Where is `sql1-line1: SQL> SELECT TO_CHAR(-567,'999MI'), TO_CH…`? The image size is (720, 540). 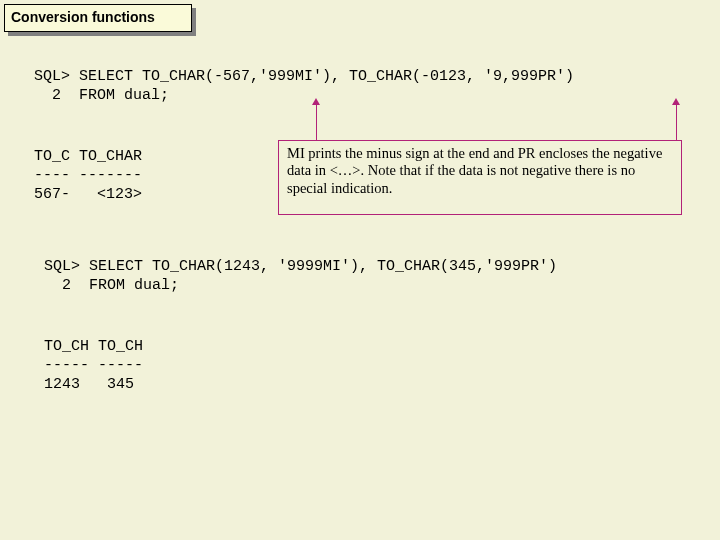
sql1-line1: SQL> SELECT TO_CHAR(-567,'999MI'), TO_CH… is located at coordinates (304, 76).